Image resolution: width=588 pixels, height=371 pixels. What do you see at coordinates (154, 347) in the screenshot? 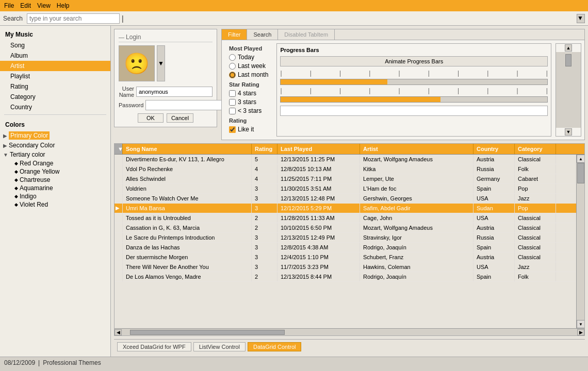
I see `bottom-tab-xceed: Xceed DataGrid for WPF` at bounding box center [154, 347].